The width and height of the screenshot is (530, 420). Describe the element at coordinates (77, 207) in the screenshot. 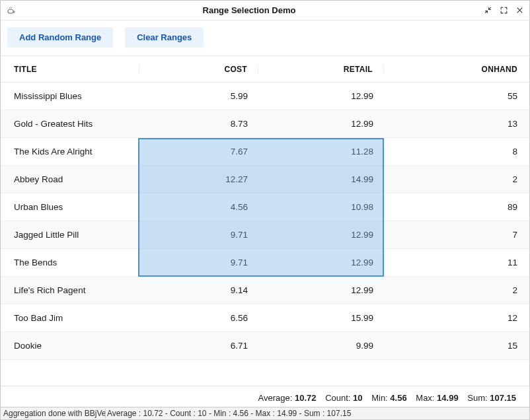

I see `cell-title: Urban Blues` at that location.